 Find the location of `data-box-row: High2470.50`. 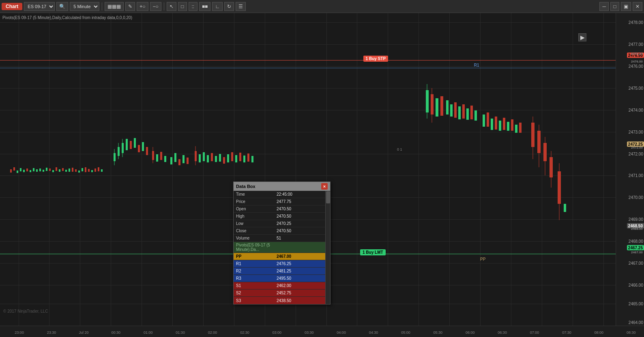

data-box-row: High2470.50 is located at coordinates (279, 216).